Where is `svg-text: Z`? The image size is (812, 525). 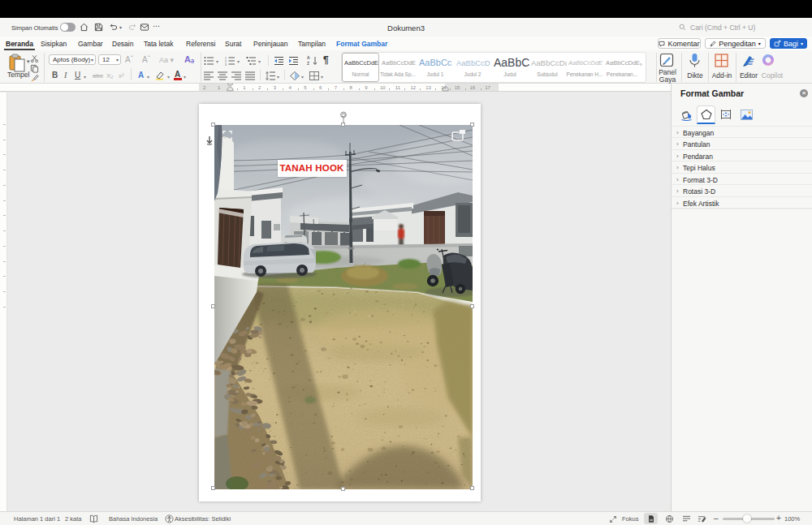 svg-text: Z is located at coordinates (309, 63).